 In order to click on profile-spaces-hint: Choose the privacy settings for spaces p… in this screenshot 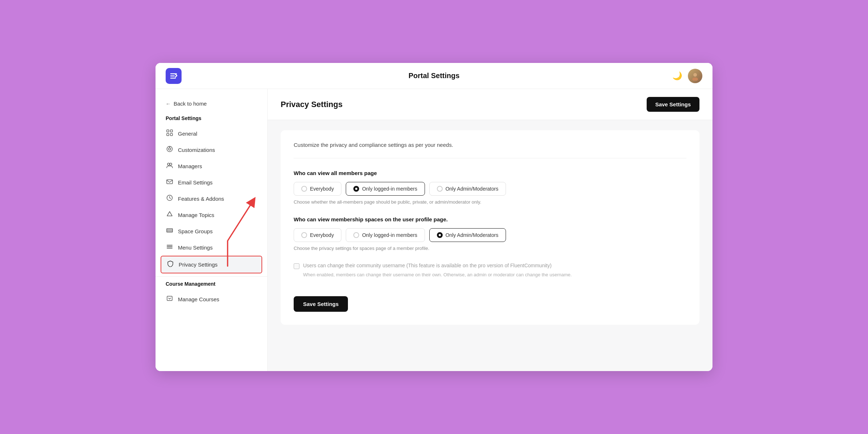, I will do `click(490, 248)`.